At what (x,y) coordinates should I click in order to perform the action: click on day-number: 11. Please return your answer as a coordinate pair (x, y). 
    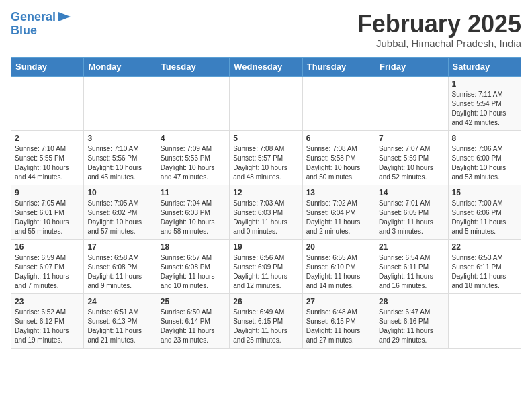
    Looking at the image, I should click on (193, 193).